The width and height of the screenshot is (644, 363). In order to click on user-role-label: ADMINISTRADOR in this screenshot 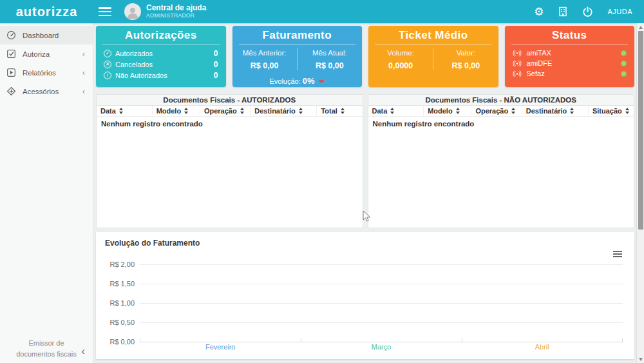, I will do `click(176, 16)`.